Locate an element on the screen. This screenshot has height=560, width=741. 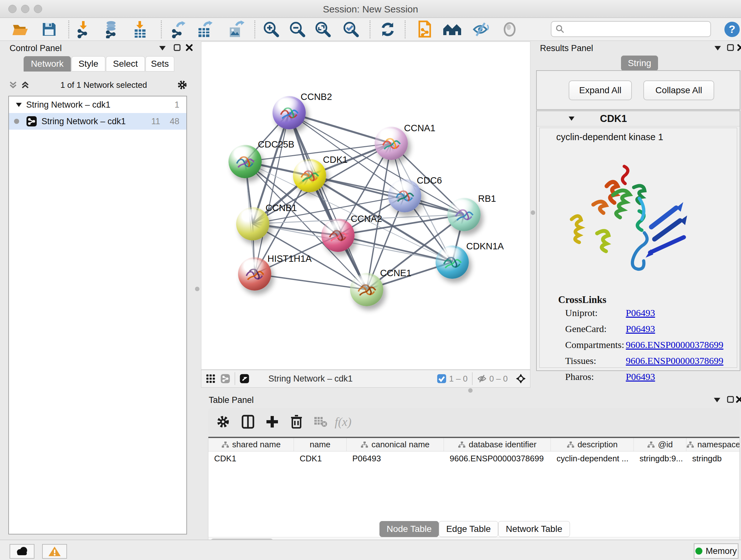
birdseye-view-icon is located at coordinates (245, 379).